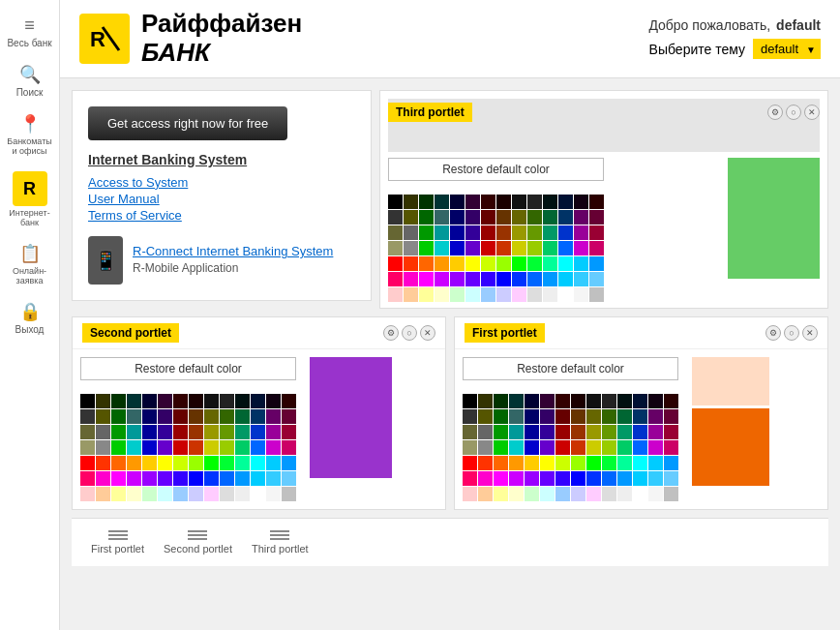  What do you see at coordinates (787, 48) in the screenshot?
I see `theme-select: default dark light custom` at bounding box center [787, 48].